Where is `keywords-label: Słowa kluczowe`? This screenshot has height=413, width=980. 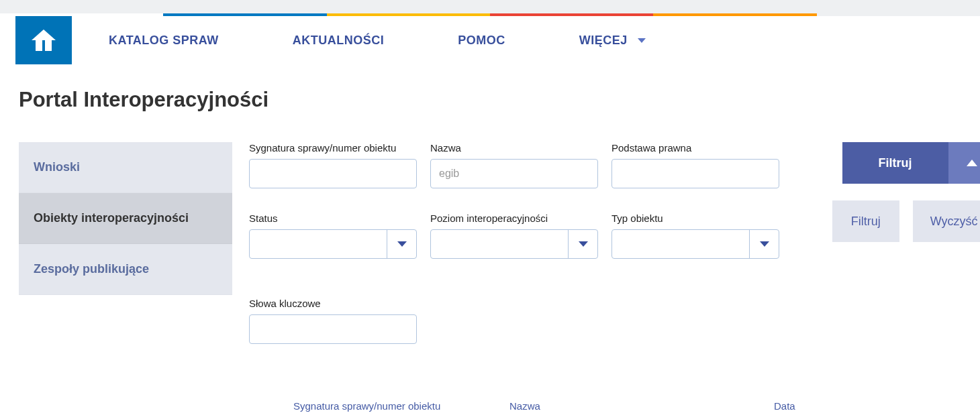
keywords-label: Słowa kluczowe is located at coordinates (333, 303).